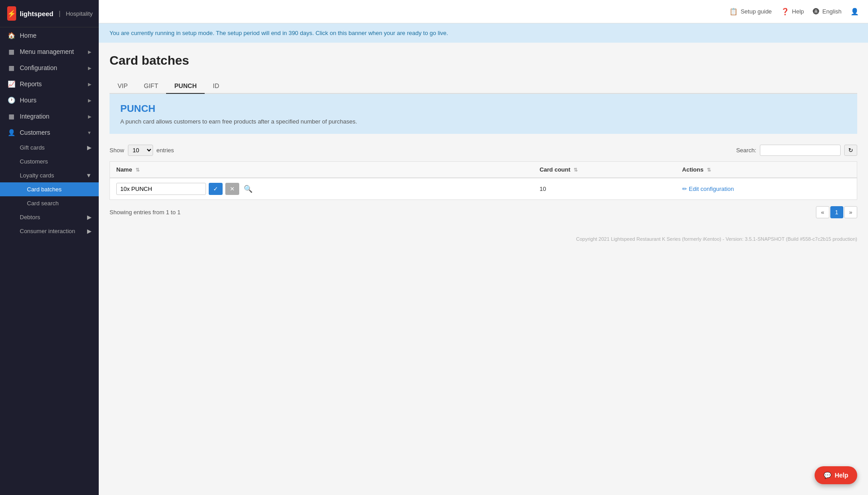 The height and width of the screenshot is (495, 868). What do you see at coordinates (49, 84) in the screenshot?
I see `sidebar-item-reports: 📈 Reports ▶` at bounding box center [49, 84].